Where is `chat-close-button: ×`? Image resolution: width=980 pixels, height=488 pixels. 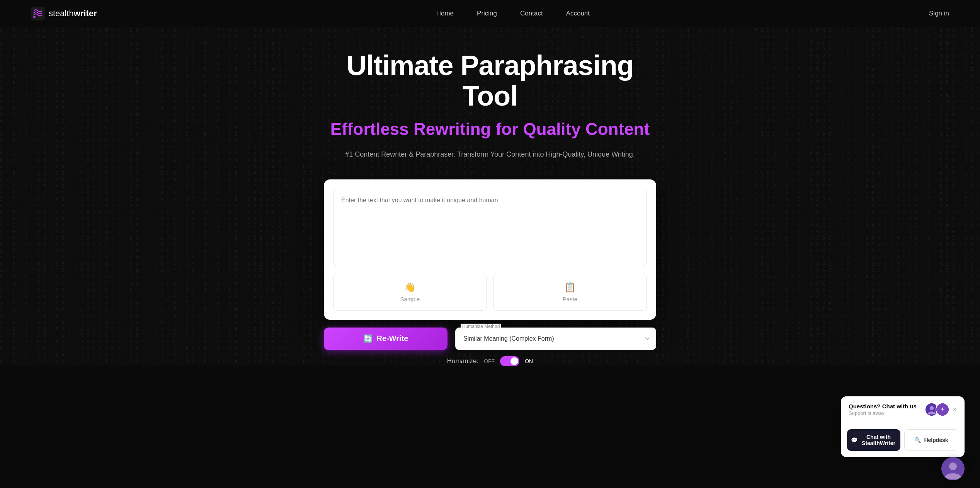 chat-close-button: × is located at coordinates (954, 410).